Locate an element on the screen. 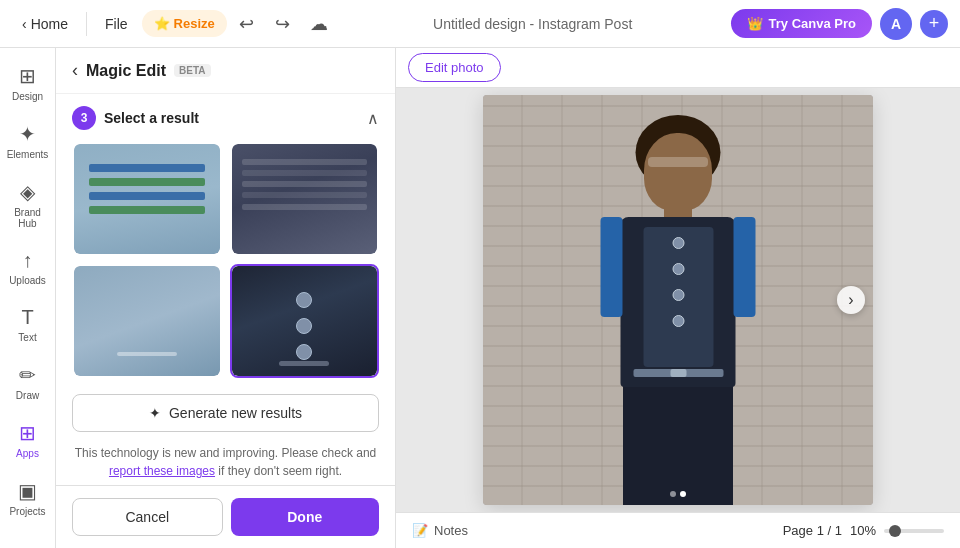 This screenshot has height=548, width=960. design-label: Design is located at coordinates (28, 96).